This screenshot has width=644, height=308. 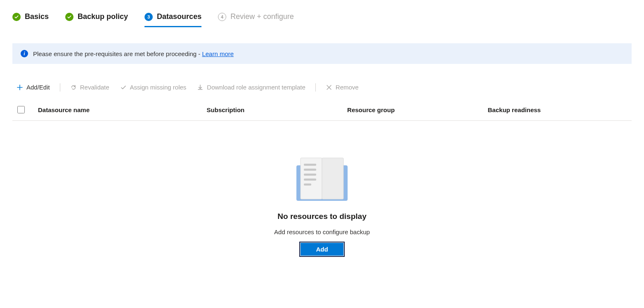 I want to click on add-button: Add, so click(x=322, y=249).